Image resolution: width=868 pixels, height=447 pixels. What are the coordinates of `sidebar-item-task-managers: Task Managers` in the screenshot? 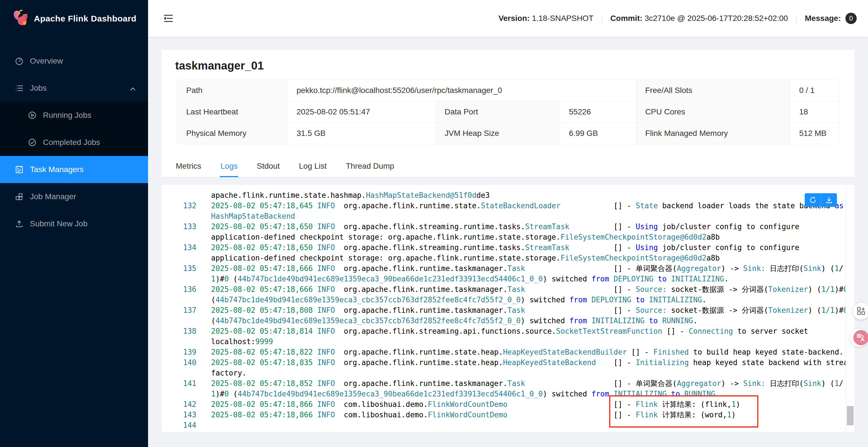 It's located at (74, 170).